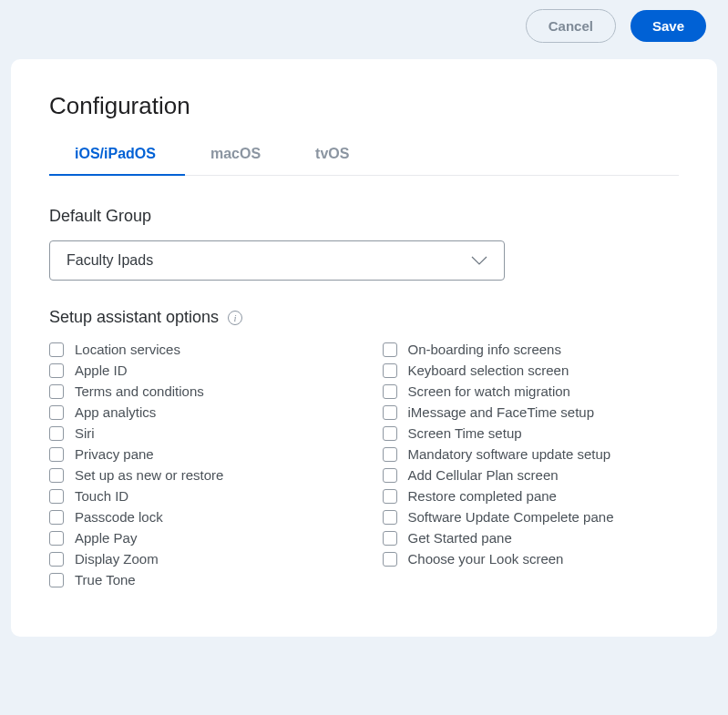 The height and width of the screenshot is (715, 728). What do you see at coordinates (485, 350) in the screenshot?
I see `option-label: On-boarding info screens` at bounding box center [485, 350].